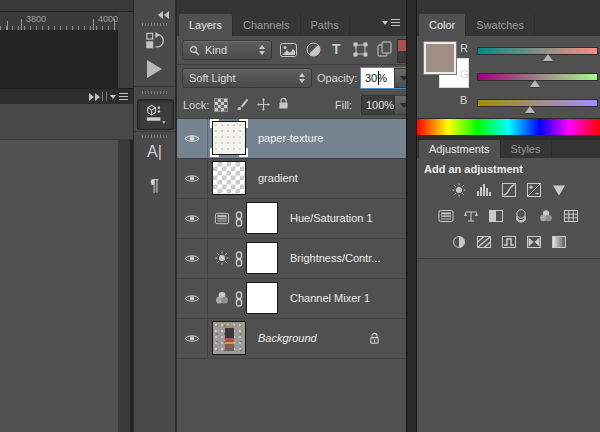  What do you see at coordinates (378, 105) in the screenshot?
I see `fill-value-field: 100%` at bounding box center [378, 105].